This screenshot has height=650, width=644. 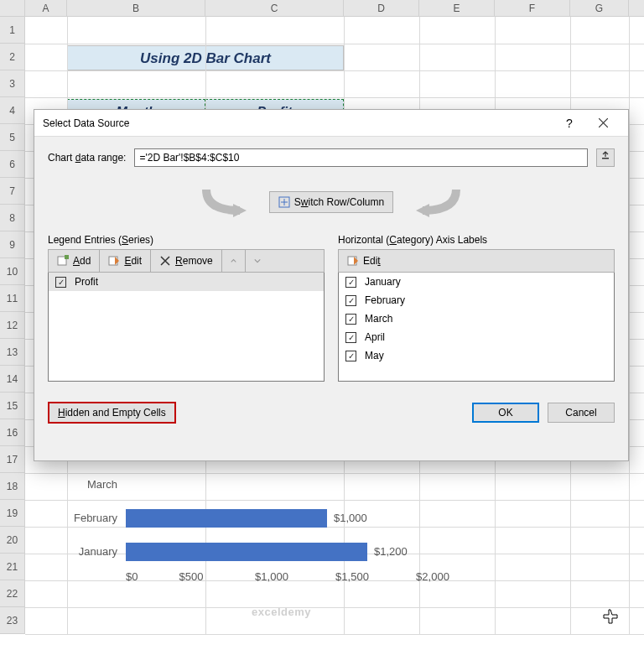 I want to click on axis-labels-panel: Horizontal (Category) Axis Labels Edit J…, so click(x=476, y=308).